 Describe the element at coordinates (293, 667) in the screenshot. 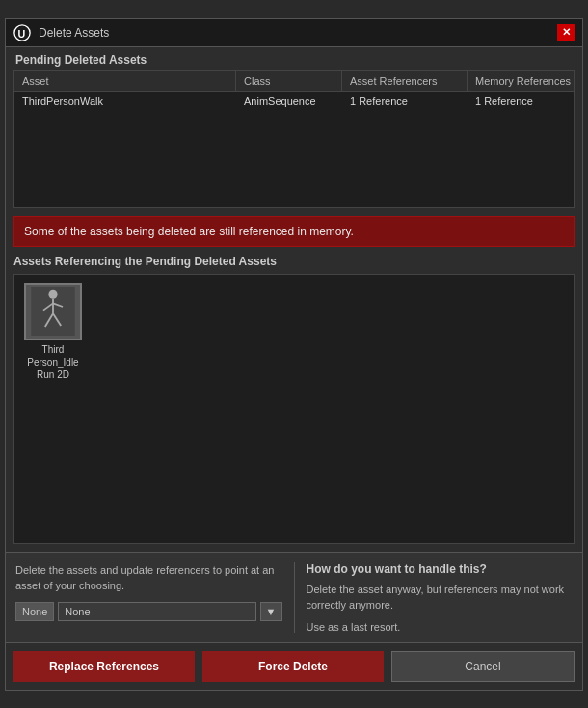

I see `force-delete-button: Force Delete` at that location.